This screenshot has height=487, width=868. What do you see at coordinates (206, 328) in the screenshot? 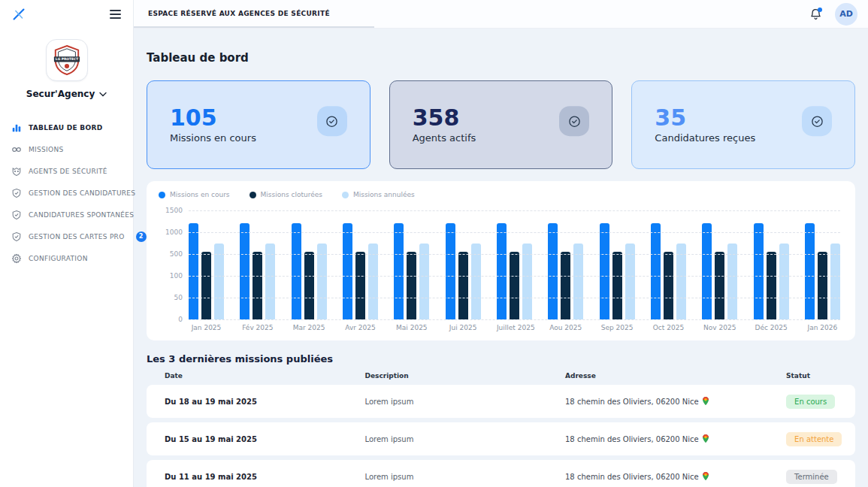
I see `x-axis-tick: Jan 2025` at bounding box center [206, 328].